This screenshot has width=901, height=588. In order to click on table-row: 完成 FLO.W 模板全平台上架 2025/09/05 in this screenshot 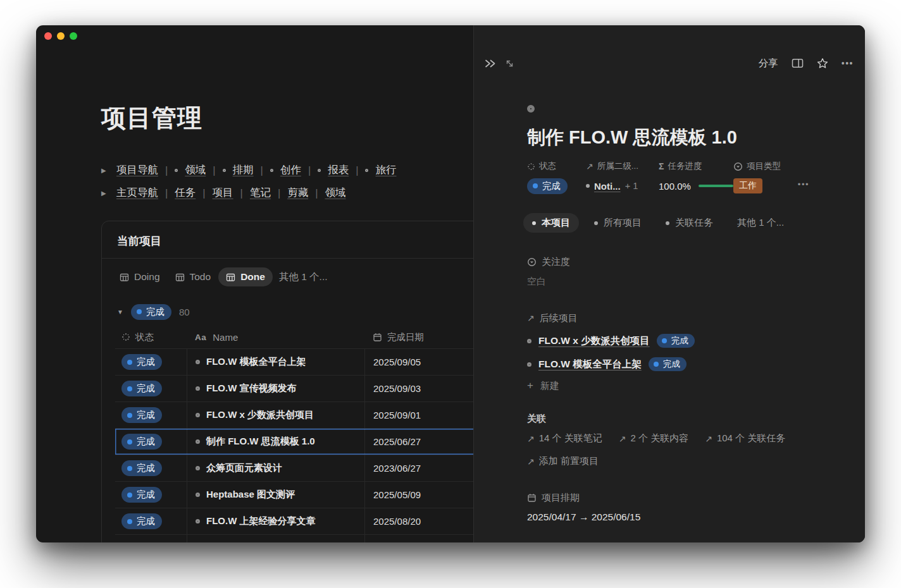, I will do `click(294, 362)`.